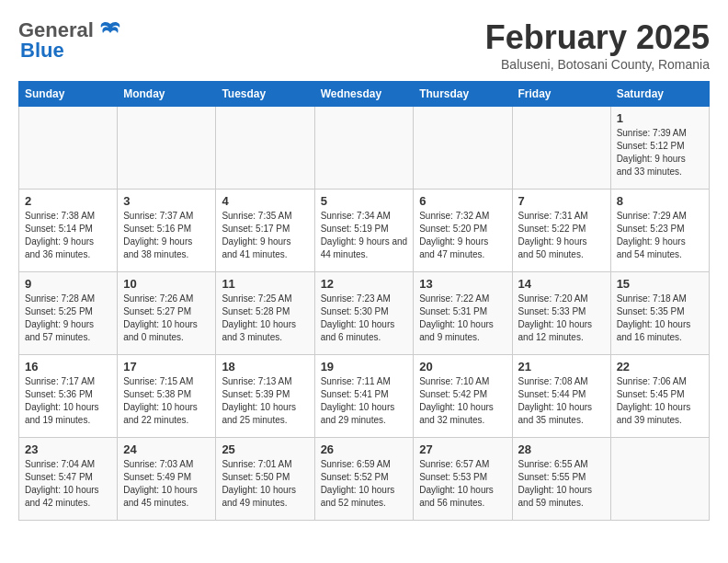 This screenshot has height=563, width=728. Describe the element at coordinates (68, 401) in the screenshot. I see `day-info: Sunrise: 7:17 AM Sunset: 5:36 PM Dayligh…` at that location.